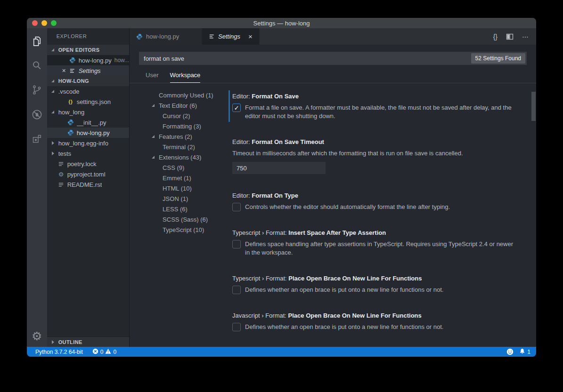  Describe the element at coordinates (37, 41) in the screenshot. I see `activity-bar-item-explorer` at that location.